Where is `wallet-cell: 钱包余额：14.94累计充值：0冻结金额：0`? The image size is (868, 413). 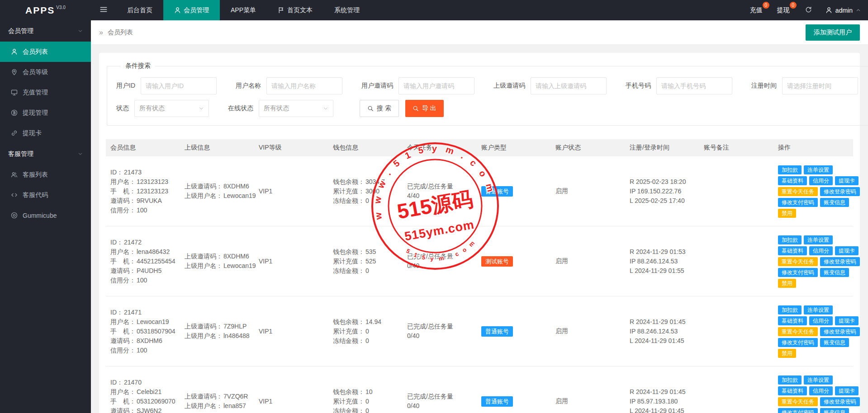
wallet-cell: 钱包余额：14.94累计充值：0冻结金额：0 is located at coordinates (365, 332).